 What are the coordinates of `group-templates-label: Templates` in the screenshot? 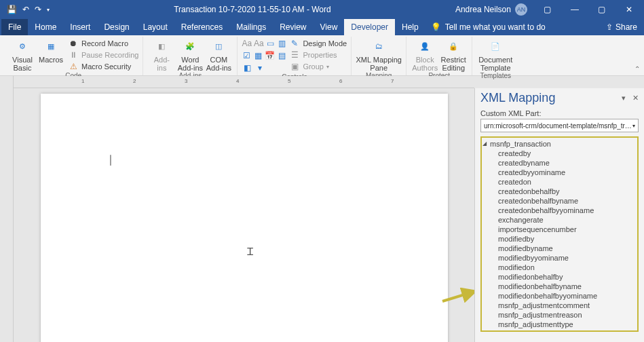 It's located at (495, 76).